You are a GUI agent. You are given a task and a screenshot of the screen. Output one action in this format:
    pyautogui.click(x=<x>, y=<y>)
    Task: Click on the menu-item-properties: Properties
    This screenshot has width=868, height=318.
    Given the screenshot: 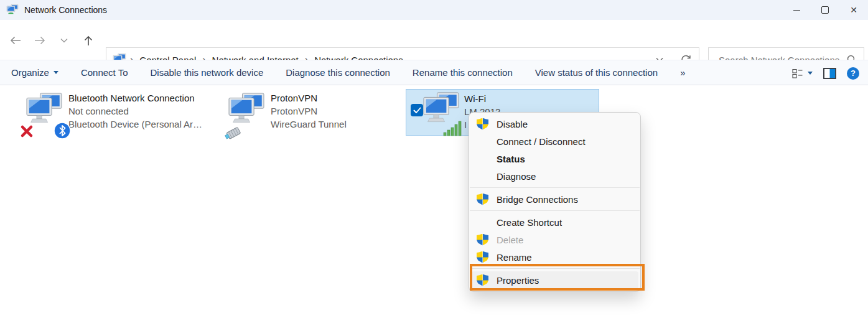 What is the action you would take?
    pyautogui.click(x=555, y=280)
    